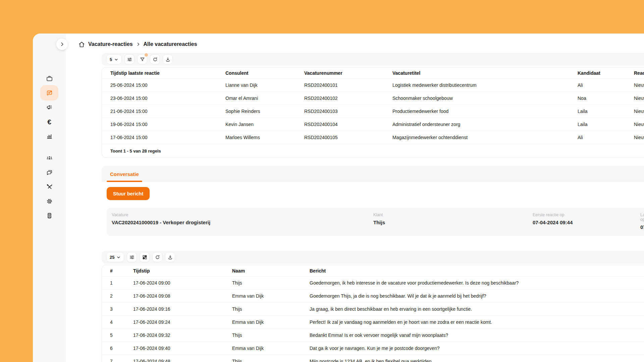 This screenshot has width=644, height=362. Describe the element at coordinates (112, 257) in the screenshot. I see `page-size-value: 25` at that location.